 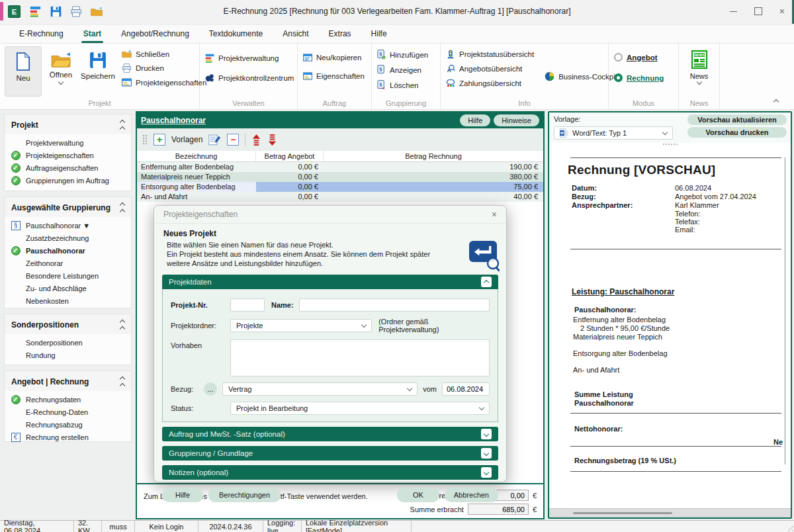 I want to click on column-header-betrag-angebot: Betrag Angebot, so click(x=290, y=156).